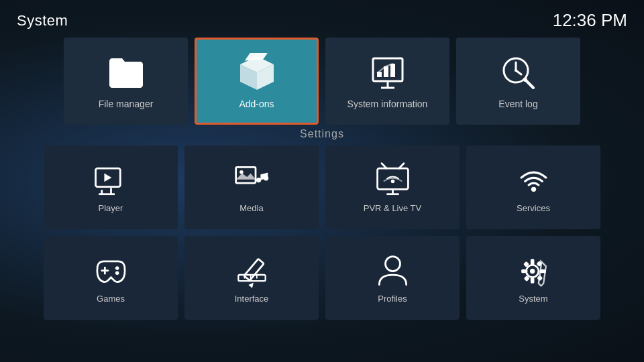  Describe the element at coordinates (42, 21) in the screenshot. I see `page-title: System` at that location.